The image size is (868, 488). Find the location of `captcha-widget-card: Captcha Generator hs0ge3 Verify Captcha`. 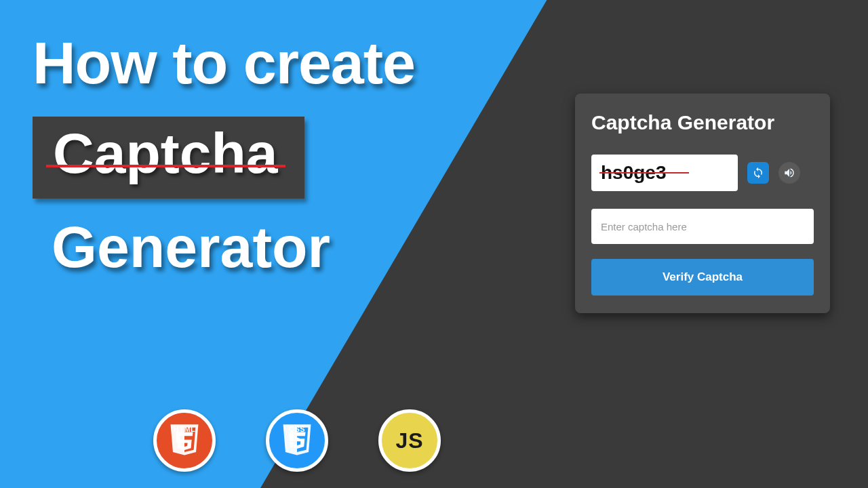

captcha-widget-card: Captcha Generator hs0ge3 Verify Captcha is located at coordinates (703, 203).